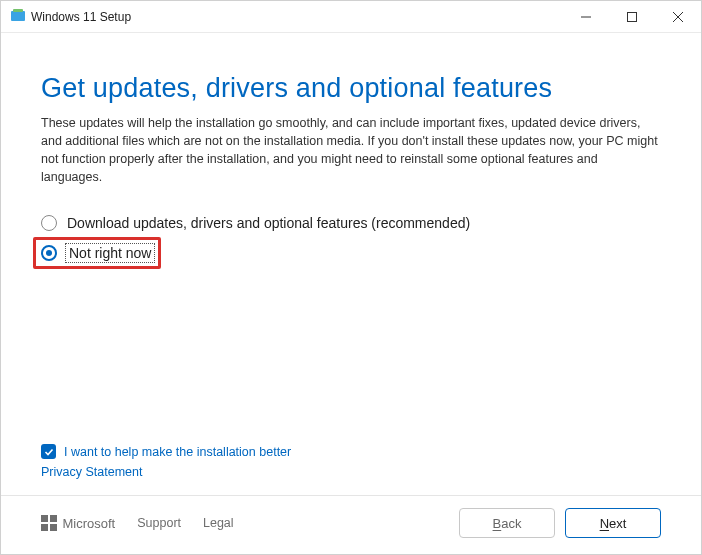 The height and width of the screenshot is (555, 702). What do you see at coordinates (351, 238) in the screenshot?
I see `update-options: Download updates, drivers and optional f…` at bounding box center [351, 238].